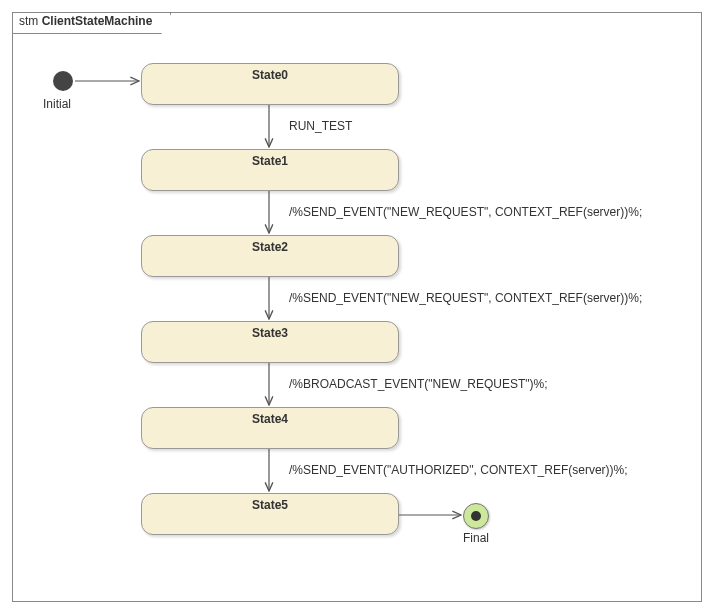 The width and height of the screenshot is (713, 612). What do you see at coordinates (270, 417) in the screenshot?
I see `state-name: State4` at bounding box center [270, 417].